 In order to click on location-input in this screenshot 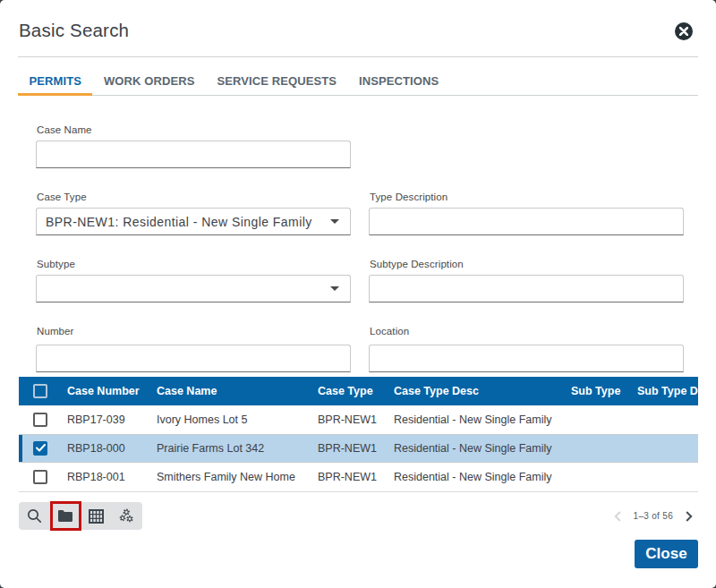, I will do `click(526, 358)`.